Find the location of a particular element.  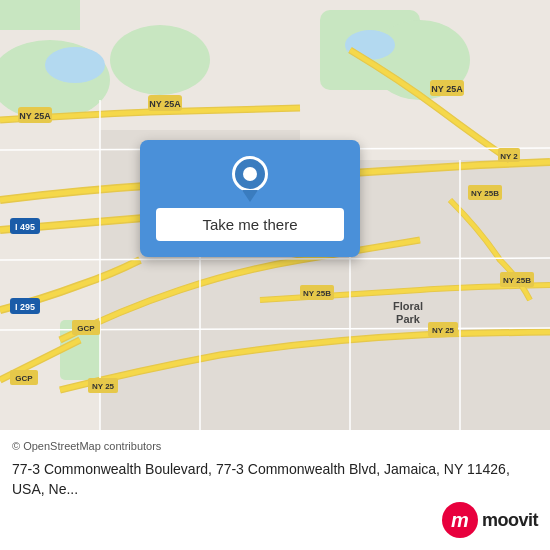

pin-tail is located at coordinates (250, 196).